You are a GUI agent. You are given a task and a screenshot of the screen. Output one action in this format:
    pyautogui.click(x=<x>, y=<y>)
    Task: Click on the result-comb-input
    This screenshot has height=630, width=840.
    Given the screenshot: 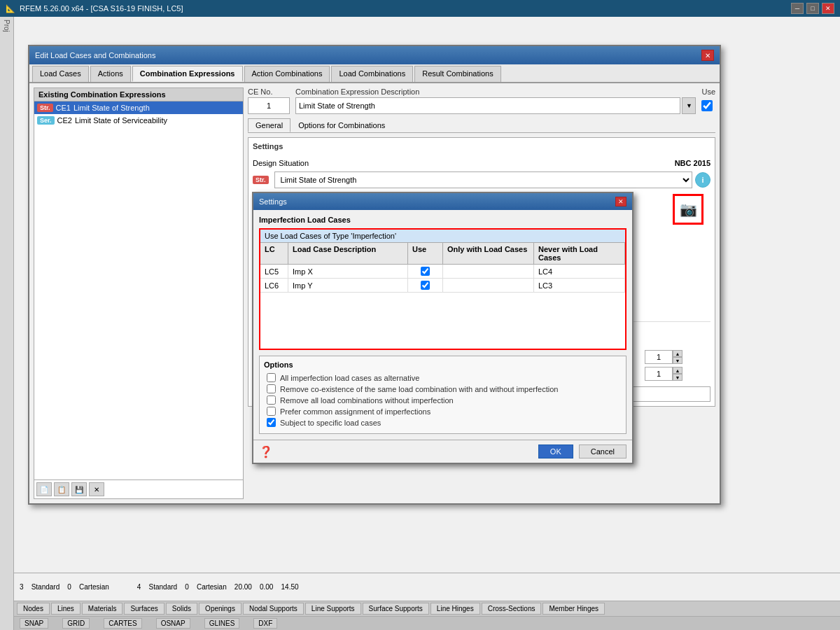 What is the action you would take?
    pyautogui.click(x=659, y=374)
    